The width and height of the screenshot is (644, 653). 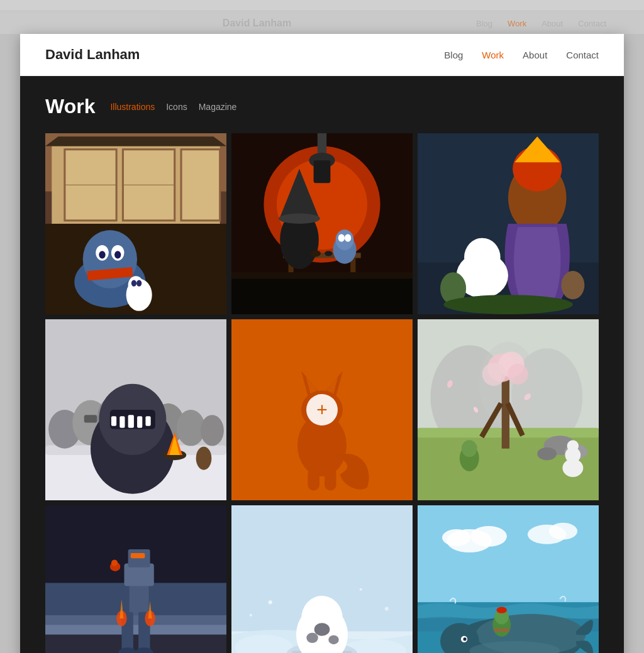 What do you see at coordinates (174, 107) in the screenshot?
I see `work-tabs: Illustrations Icons Magazine` at bounding box center [174, 107].